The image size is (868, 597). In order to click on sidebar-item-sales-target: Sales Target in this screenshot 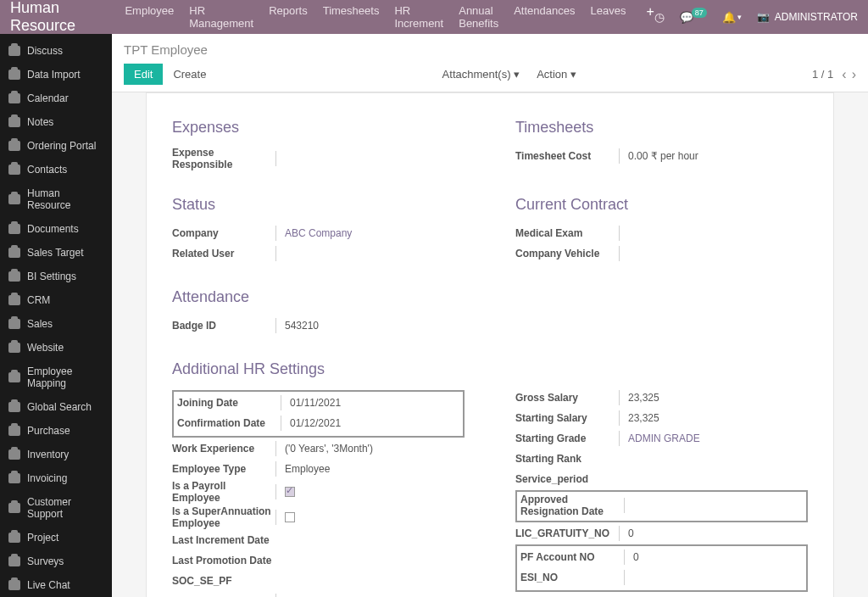, I will do `click(56, 253)`.